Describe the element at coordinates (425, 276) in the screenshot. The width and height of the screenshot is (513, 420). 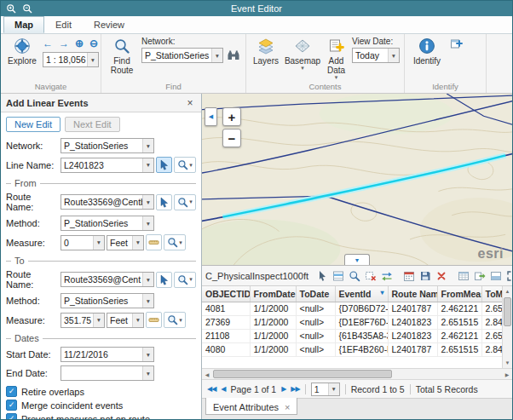
I see `save-icon` at that location.